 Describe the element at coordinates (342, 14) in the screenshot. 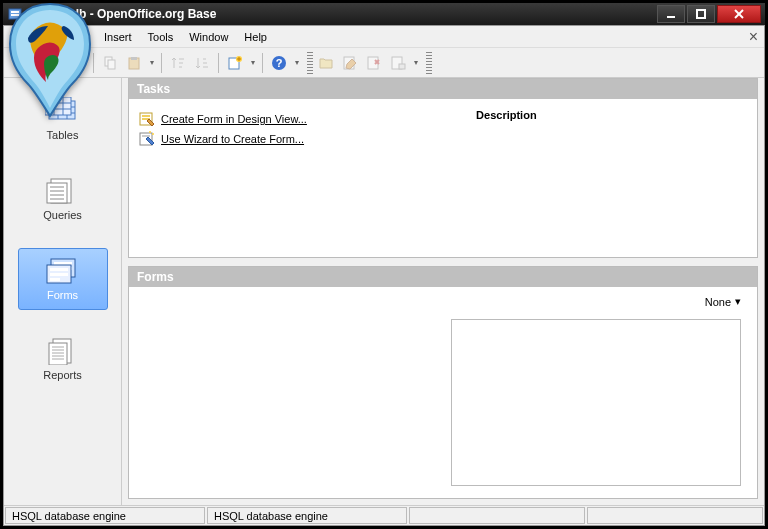

I see `window-title: base4.odb - OpenOffice.org Base` at that location.